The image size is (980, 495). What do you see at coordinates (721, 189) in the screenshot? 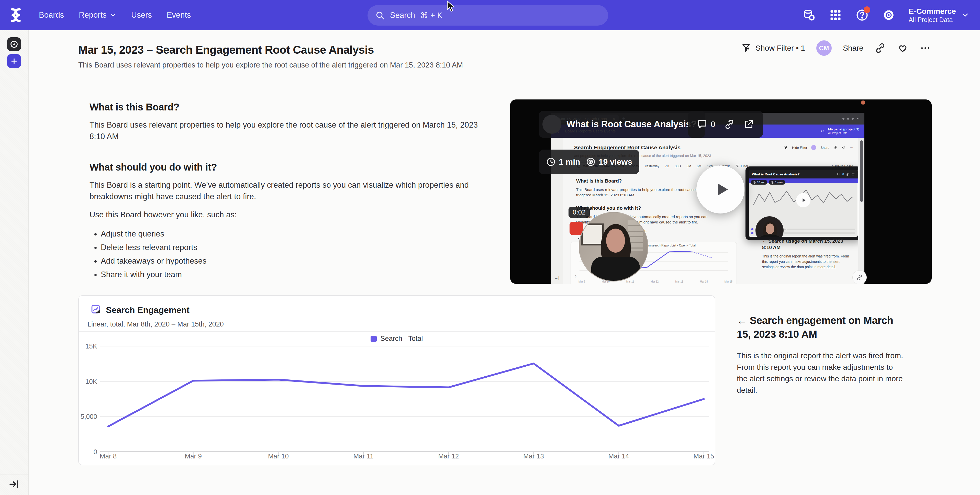
I see `play-button` at bounding box center [721, 189].